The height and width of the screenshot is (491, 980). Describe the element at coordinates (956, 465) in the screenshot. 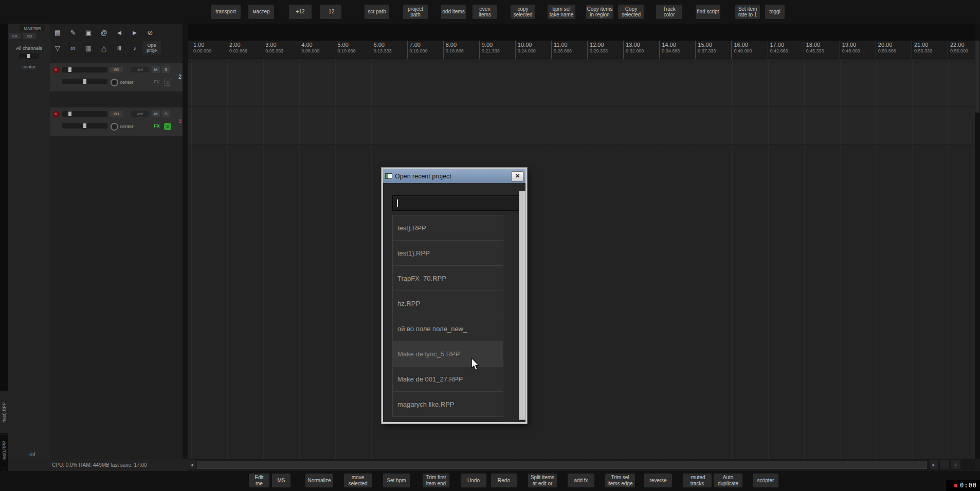

I see `zoom-in-button: +` at that location.